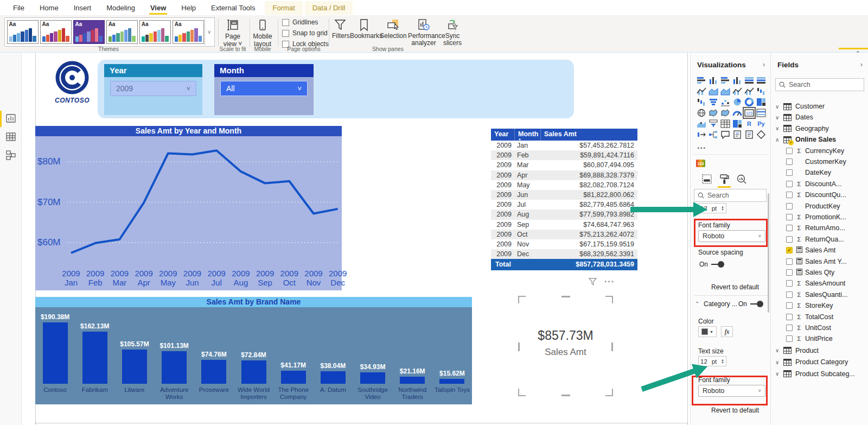 Image resolution: width=868 pixels, height=425 pixels. Describe the element at coordinates (713, 80) in the screenshot. I see `stacked-column-chart-icon` at that location.